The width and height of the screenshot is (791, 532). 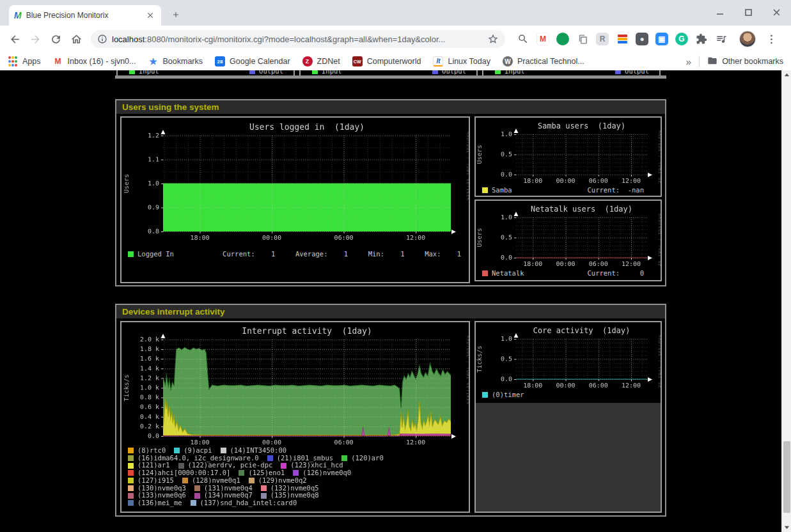 What do you see at coordinates (462, 61) in the screenshot?
I see `bookmark-linux-today: ltLinux Today` at bounding box center [462, 61].